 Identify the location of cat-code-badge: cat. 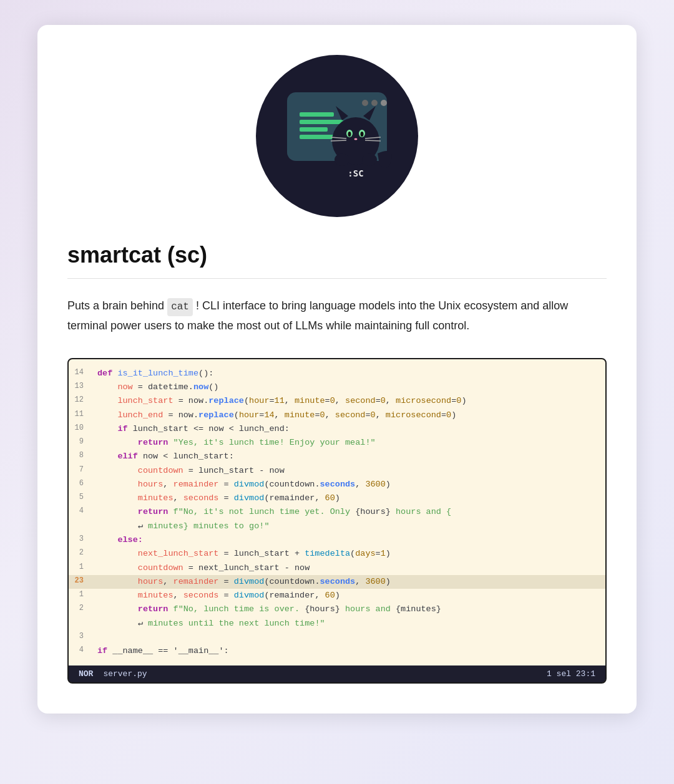
(180, 307).